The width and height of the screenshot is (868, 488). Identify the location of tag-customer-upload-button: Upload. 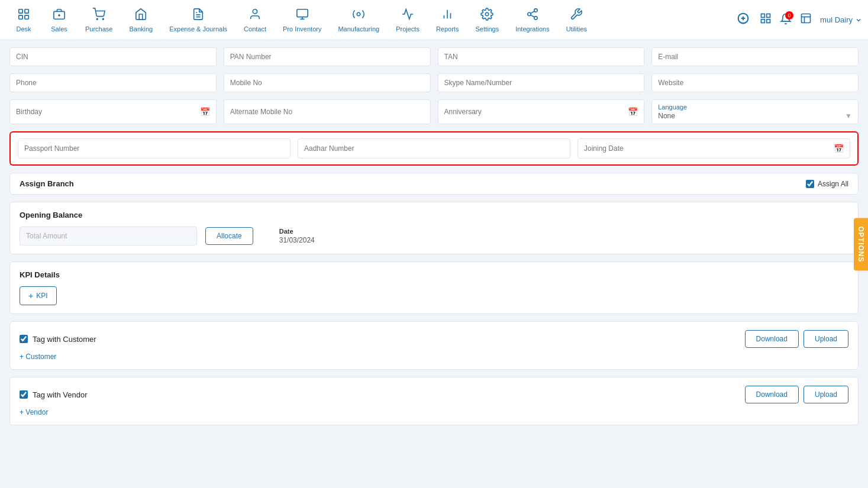
(826, 339).